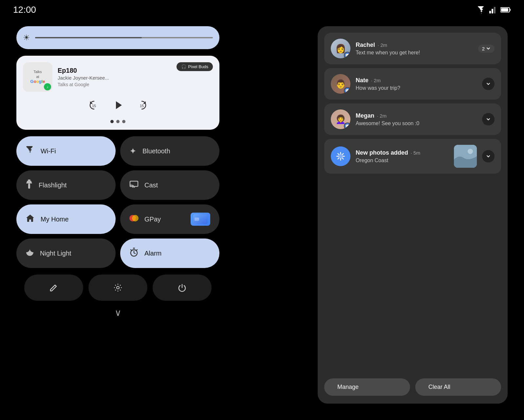  What do you see at coordinates (66, 253) in the screenshot?
I see `tile-nightlight: Night Light` at bounding box center [66, 253].